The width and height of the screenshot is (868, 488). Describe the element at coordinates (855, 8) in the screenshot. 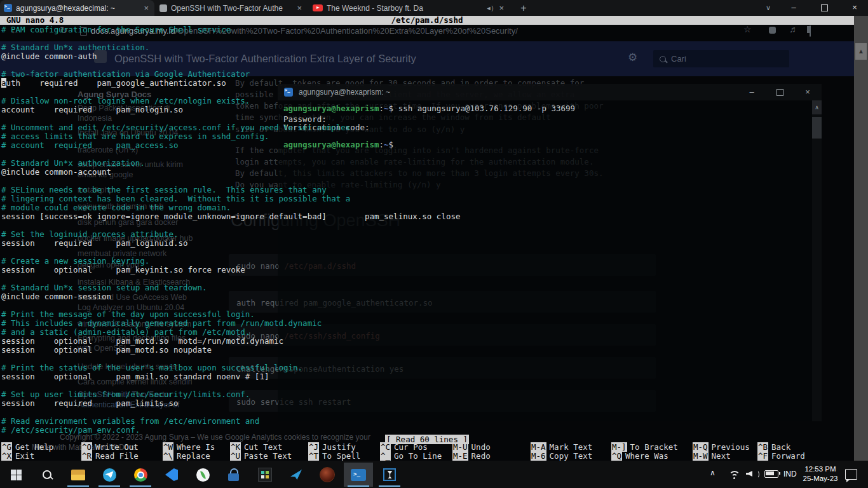

I see `window-close-button: ×` at that location.